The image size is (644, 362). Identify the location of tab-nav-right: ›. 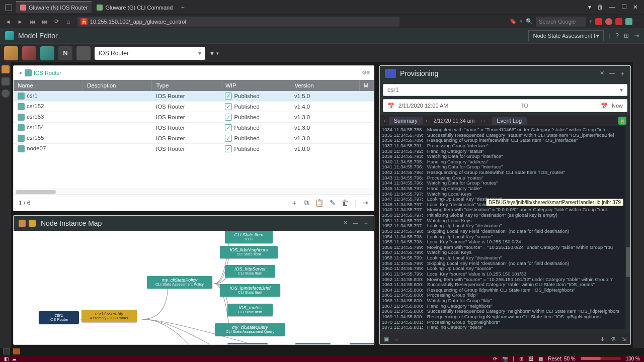
(427, 121).